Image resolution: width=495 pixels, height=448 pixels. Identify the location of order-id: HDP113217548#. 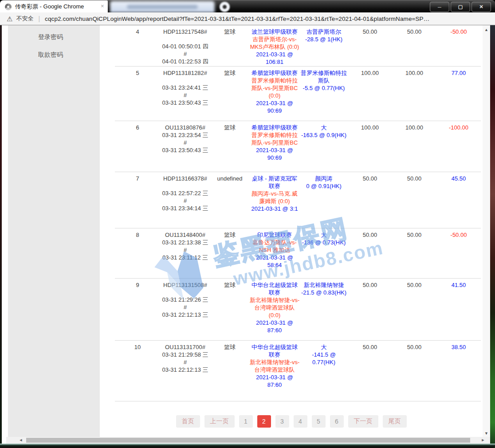
(185, 32).